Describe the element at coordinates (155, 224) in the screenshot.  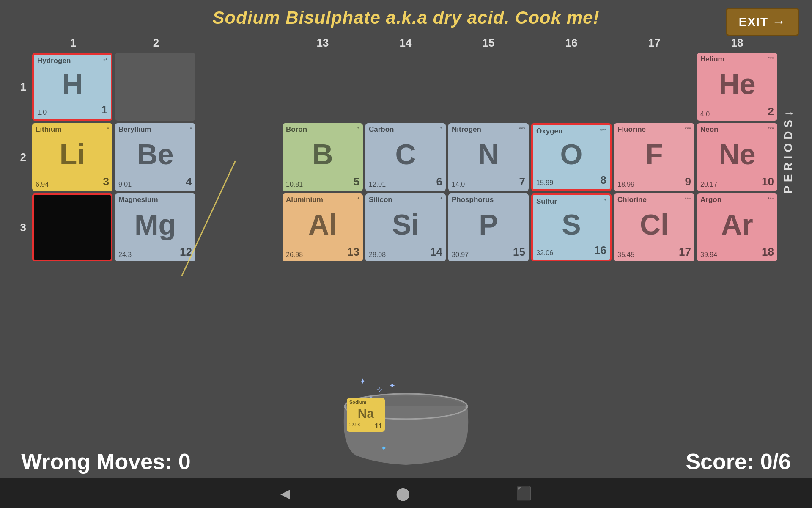
I see `elem-symbol-Mg: Mg` at that location.